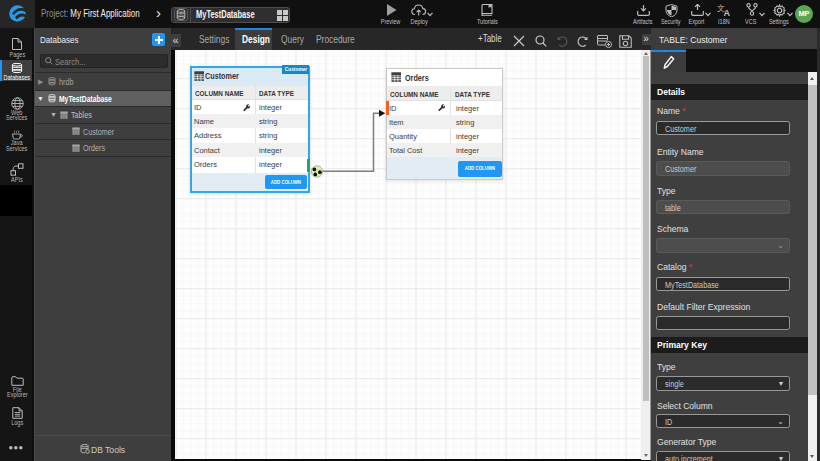  What do you see at coordinates (728, 12) in the screenshot?
I see `svg-text: A` at bounding box center [728, 12].